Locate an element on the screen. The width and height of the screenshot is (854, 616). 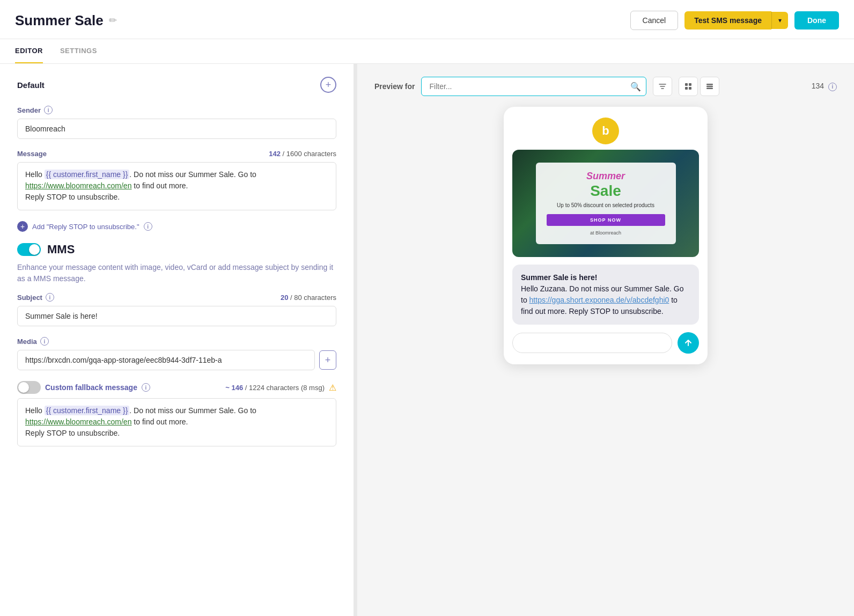
mms-section: MMS Enhance your message content with im… is located at coordinates (177, 306).